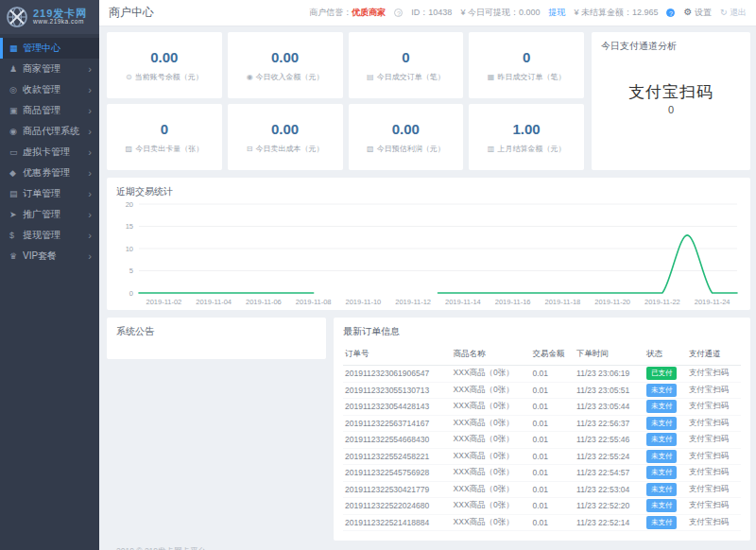  I want to click on order-time: 11/23 23:06:19, so click(610, 374).